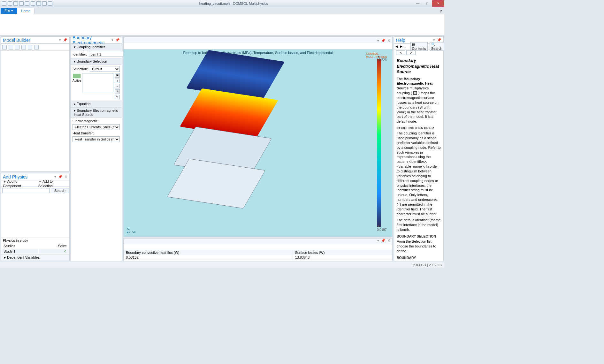  Describe the element at coordinates (401, 47) in the screenshot. I see `help-fwd-icon: ▶` at that location.